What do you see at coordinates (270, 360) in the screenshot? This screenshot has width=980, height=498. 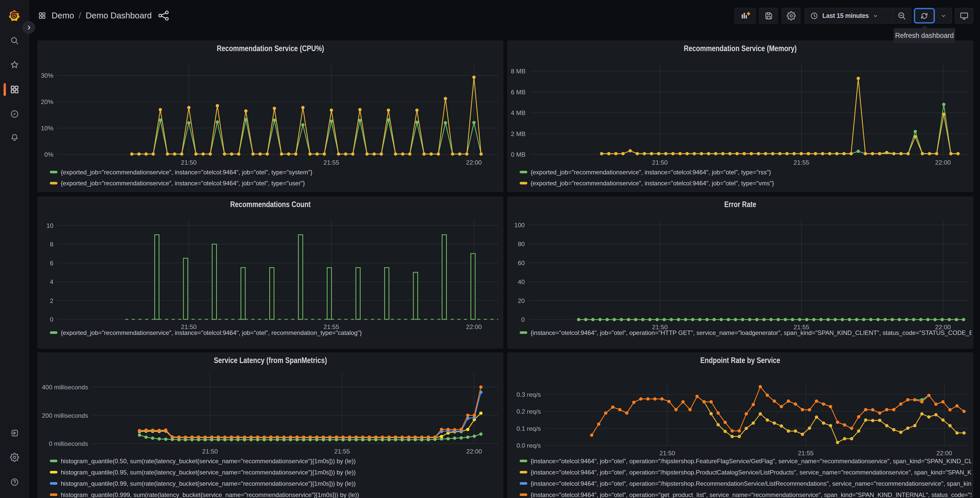 I see `svg-text:Service Latency (from SpanMetr: Service Latency (from SpanMetrics)` at bounding box center [270, 360].